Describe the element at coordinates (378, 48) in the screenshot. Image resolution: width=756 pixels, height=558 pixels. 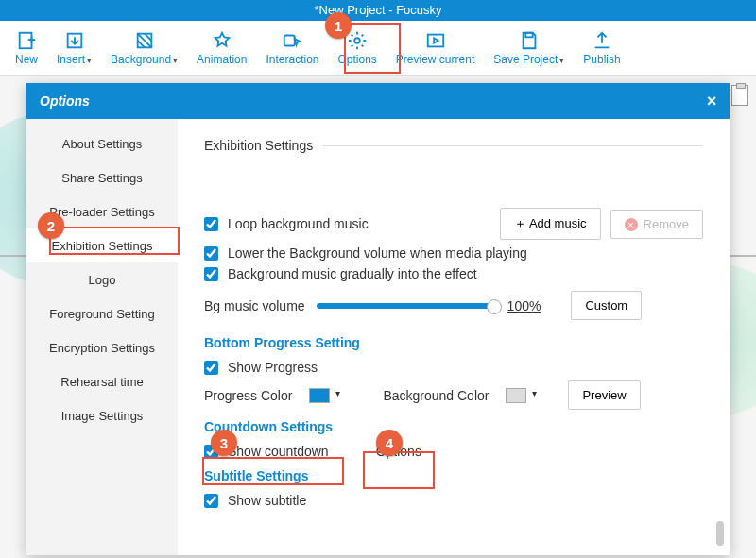
I see `main-toolbar: New Insert Background Animation Interact…` at that location.